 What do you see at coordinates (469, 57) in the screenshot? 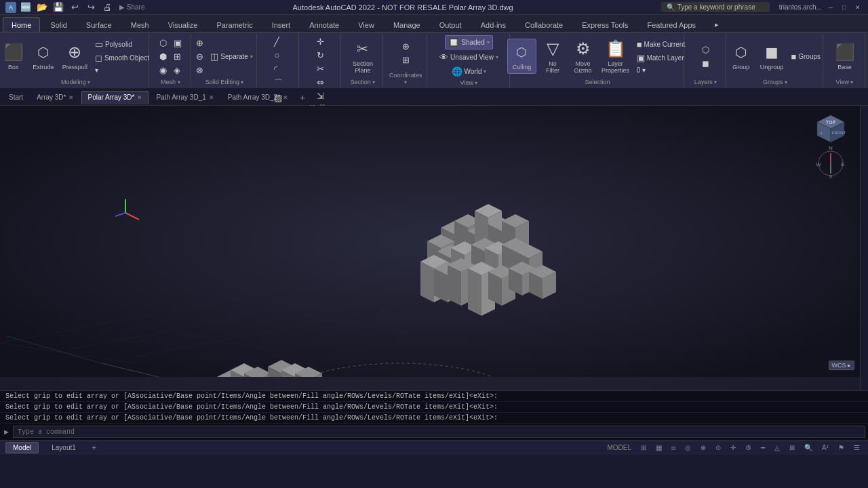
I see `btn-unsaved-view: 👁 Unsaved View ▾` at bounding box center [469, 57].